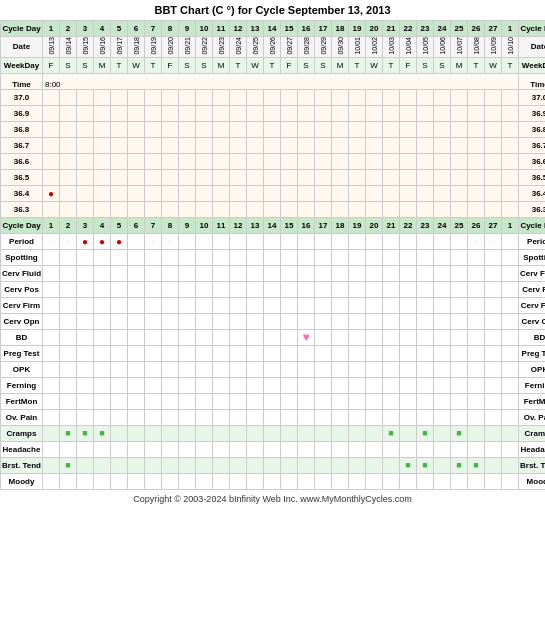 This screenshot has width=545, height=632. Describe the element at coordinates (306, 48) in the screenshot. I see `date-col-16: 09/28` at that location.